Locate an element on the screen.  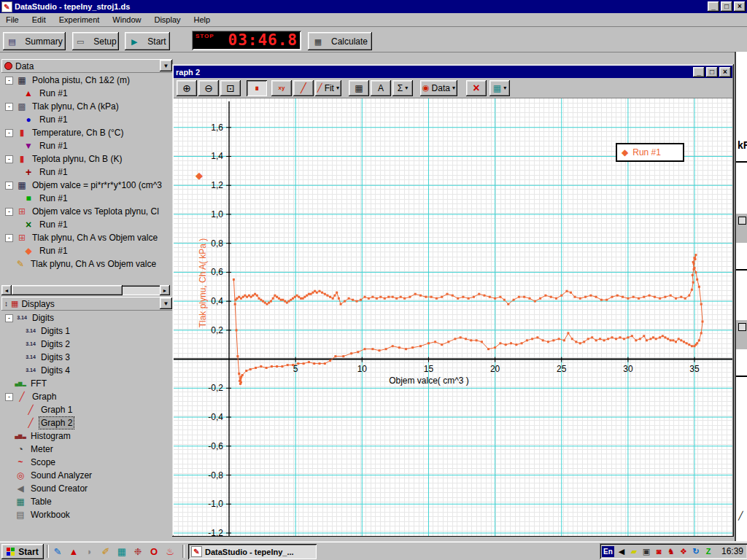
calculate-button: ▦ is located at coordinates (359, 88).